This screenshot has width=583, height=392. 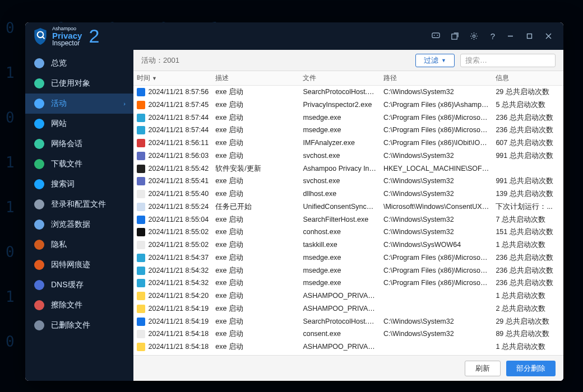 I want to click on search-input, so click(x=508, y=60).